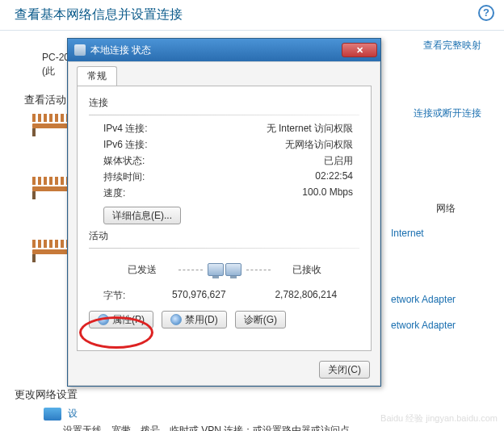 The image size is (504, 431). What do you see at coordinates (360, 50) in the screenshot?
I see `close-icon: ✕` at bounding box center [360, 50].